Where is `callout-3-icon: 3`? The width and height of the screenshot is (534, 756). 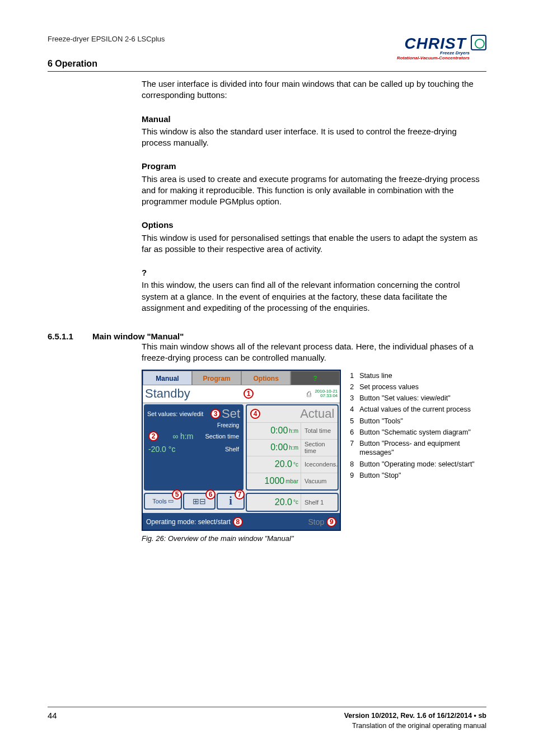 callout-3-icon: 3 is located at coordinates (216, 414).